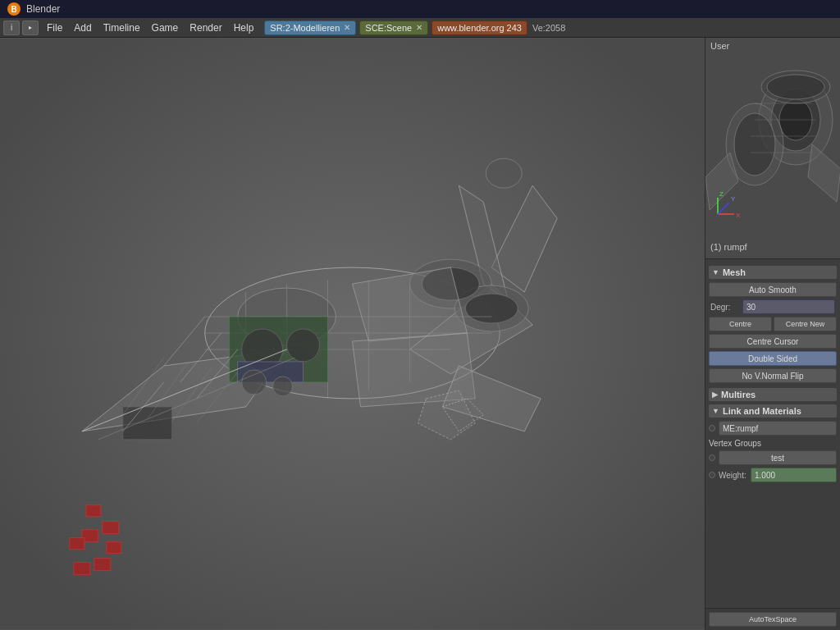  Describe the element at coordinates (712, 475) in the screenshot. I see `weight-dot` at that location.